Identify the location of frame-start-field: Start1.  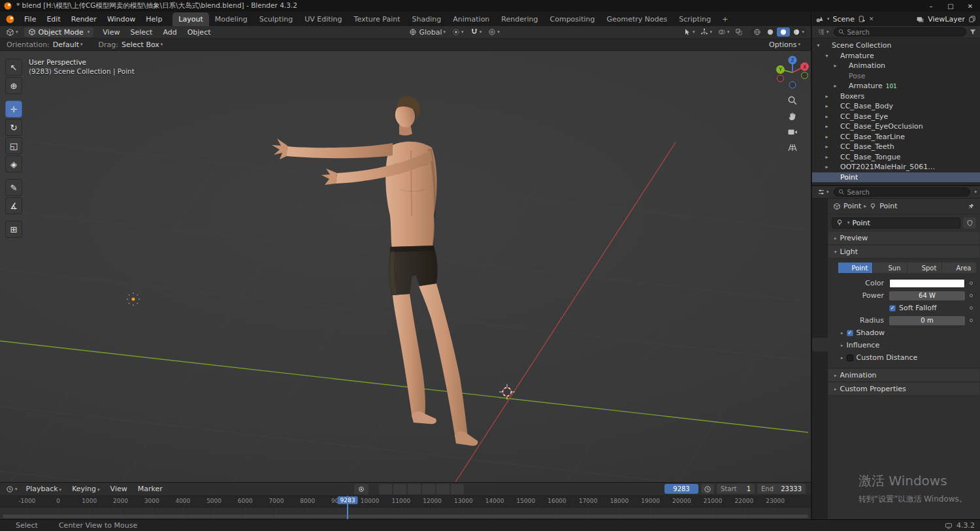
(736, 489).